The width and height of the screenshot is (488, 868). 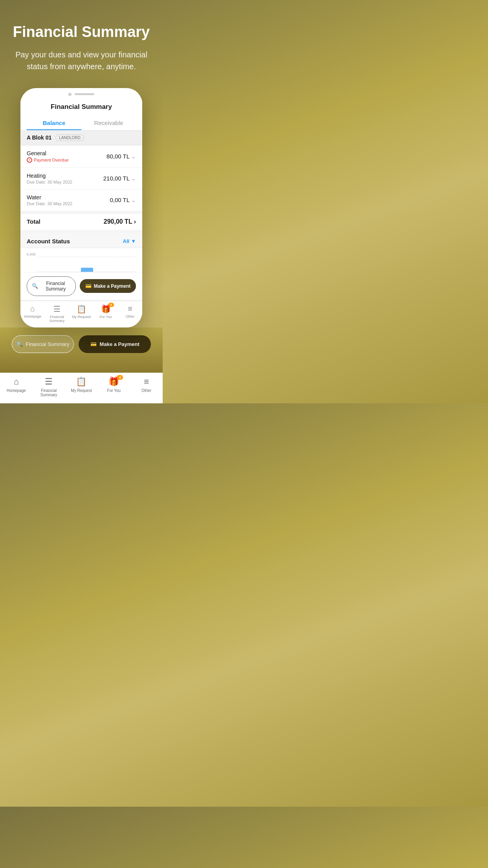 I want to click on payment-icon: 💳, so click(x=88, y=286).